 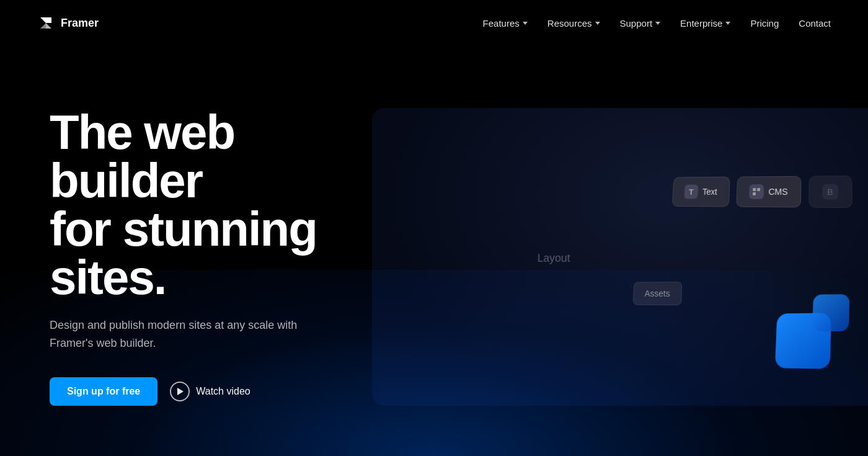 What do you see at coordinates (180, 391) in the screenshot?
I see `play-icon` at bounding box center [180, 391].